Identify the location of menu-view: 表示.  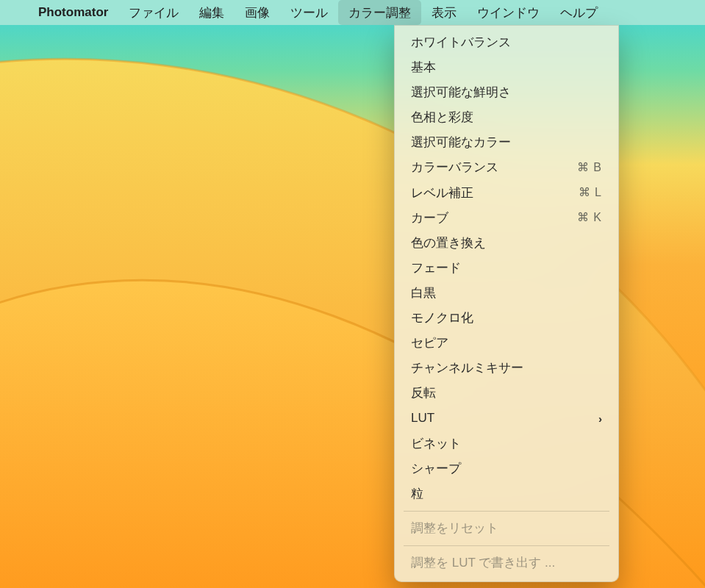
(444, 12).